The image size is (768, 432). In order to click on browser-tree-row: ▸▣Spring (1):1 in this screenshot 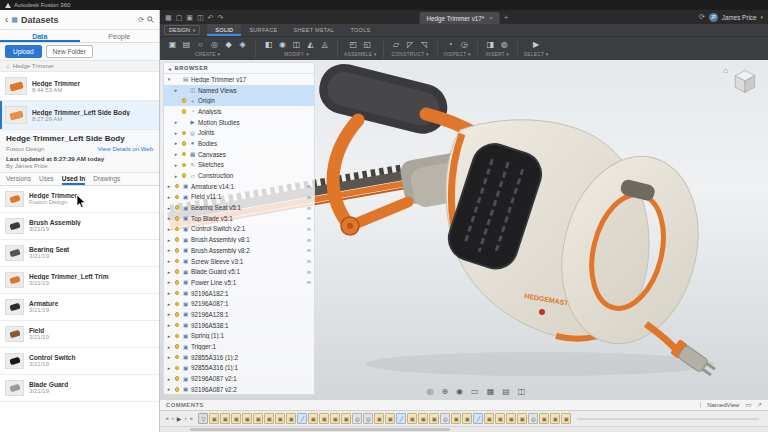, I will do `click(239, 336)`.